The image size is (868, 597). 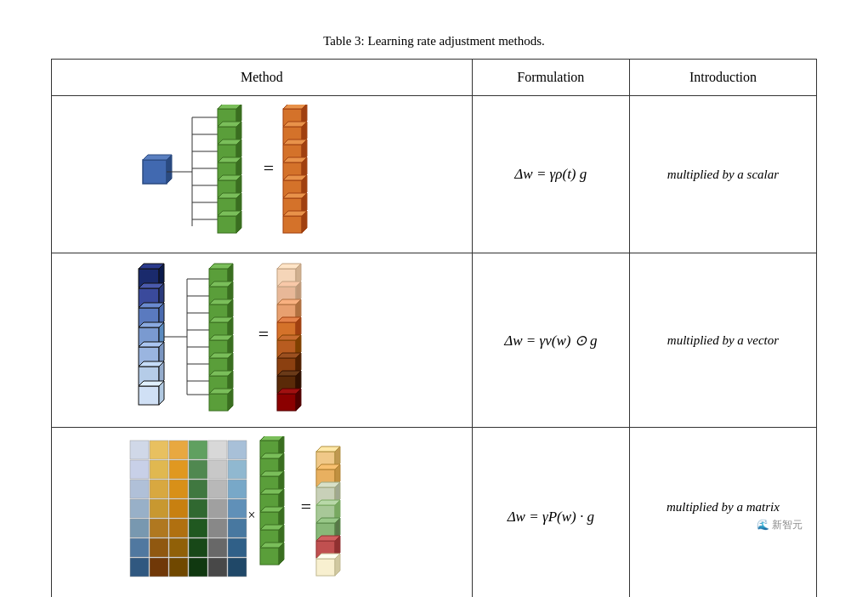 What do you see at coordinates (262, 338) in the screenshot?
I see `row2-diagram: =` at bounding box center [262, 338].